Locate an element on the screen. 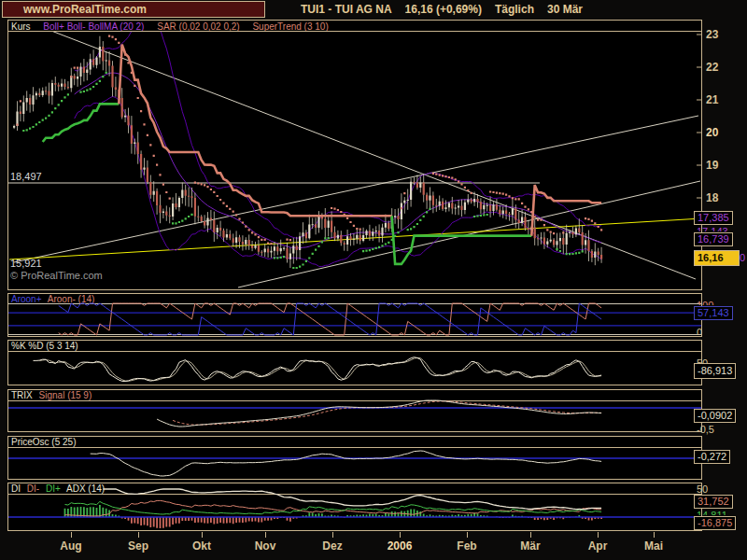  month-tick-Aug is located at coordinates (71, 535).